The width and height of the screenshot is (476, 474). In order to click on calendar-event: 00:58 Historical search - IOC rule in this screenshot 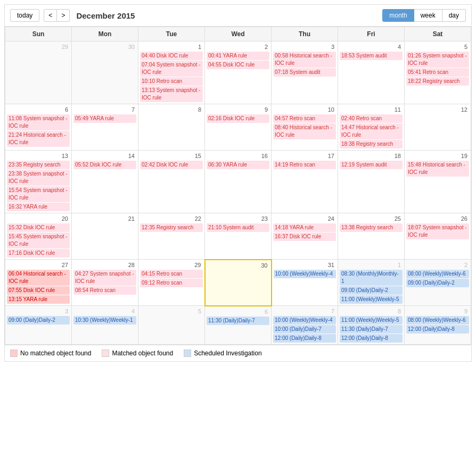, I will do `click(305, 60)`.